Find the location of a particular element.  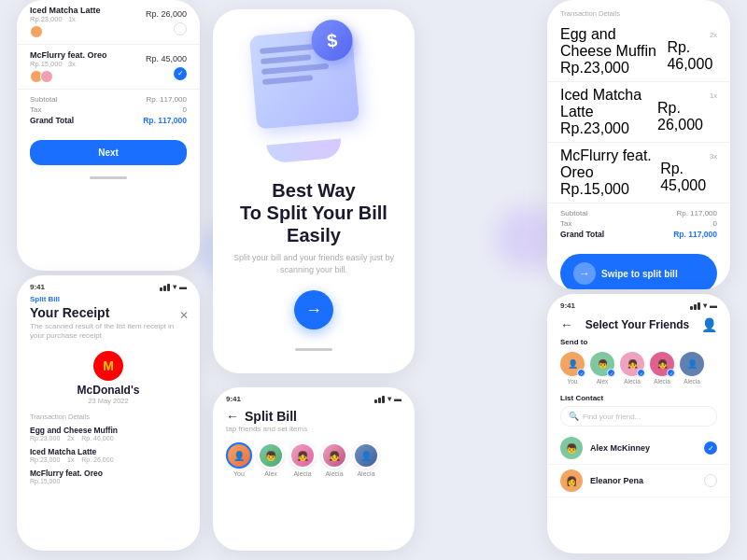

close-button: ✕ is located at coordinates (184, 315).